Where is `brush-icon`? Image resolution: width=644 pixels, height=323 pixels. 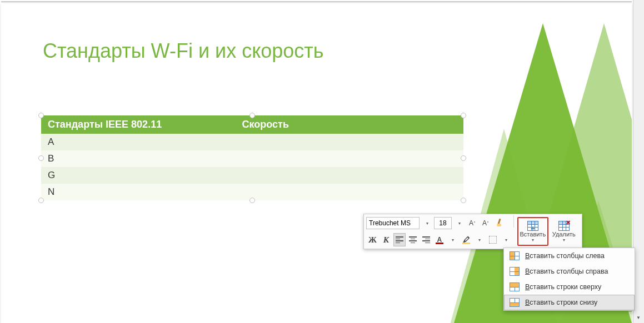 brush-icon is located at coordinates (500, 223).